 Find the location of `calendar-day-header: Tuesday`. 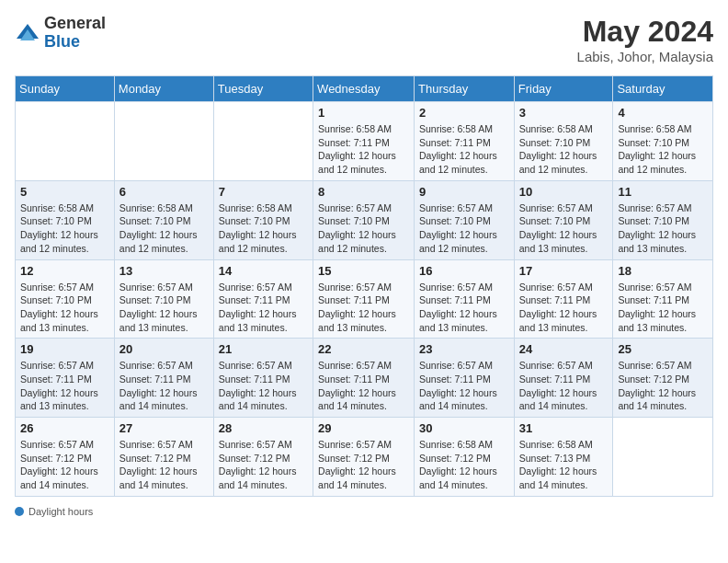

calendar-day-header: Tuesday is located at coordinates (263, 89).